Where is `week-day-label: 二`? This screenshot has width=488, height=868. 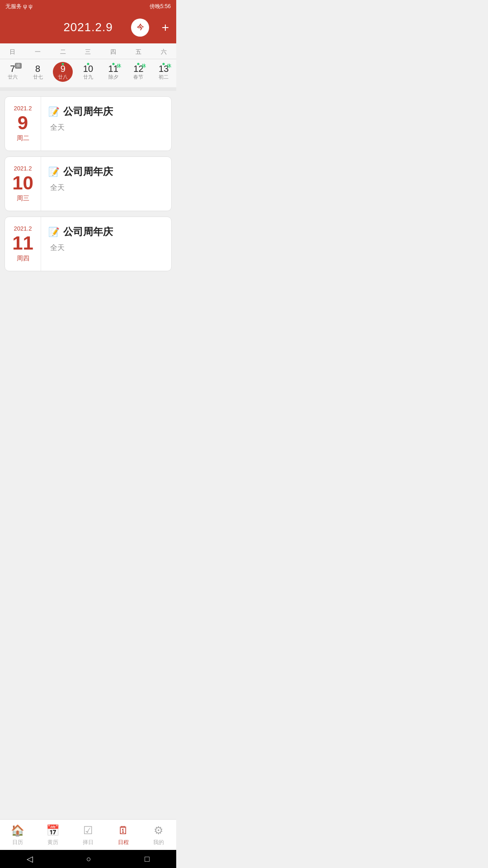
week-day-label: 二 is located at coordinates (63, 52).